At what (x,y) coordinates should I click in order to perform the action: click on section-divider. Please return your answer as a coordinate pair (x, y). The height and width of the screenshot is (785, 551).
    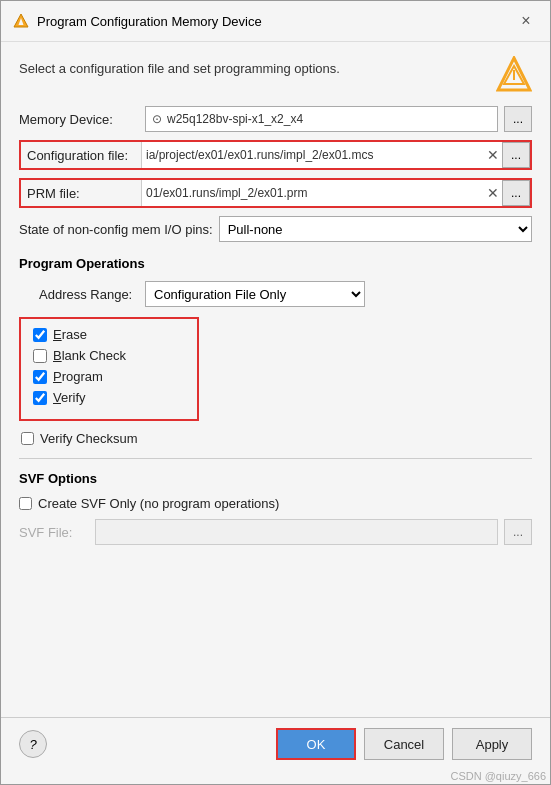
    Looking at the image, I should click on (276, 458).